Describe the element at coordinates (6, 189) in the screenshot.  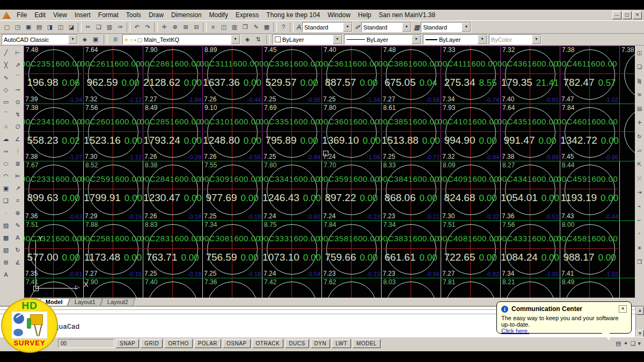
I see `insert-block-icon: ▣` at that location.